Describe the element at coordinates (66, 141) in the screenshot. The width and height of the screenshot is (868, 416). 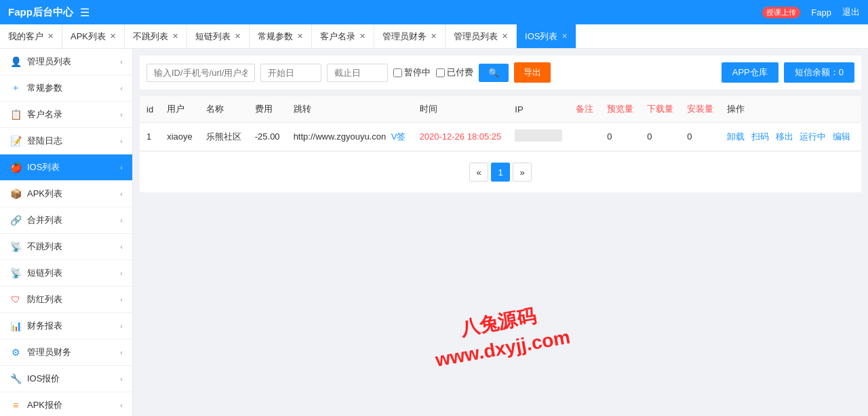
I see `sidebar-item-login-log: 📝 登陆日志 ‹` at that location.